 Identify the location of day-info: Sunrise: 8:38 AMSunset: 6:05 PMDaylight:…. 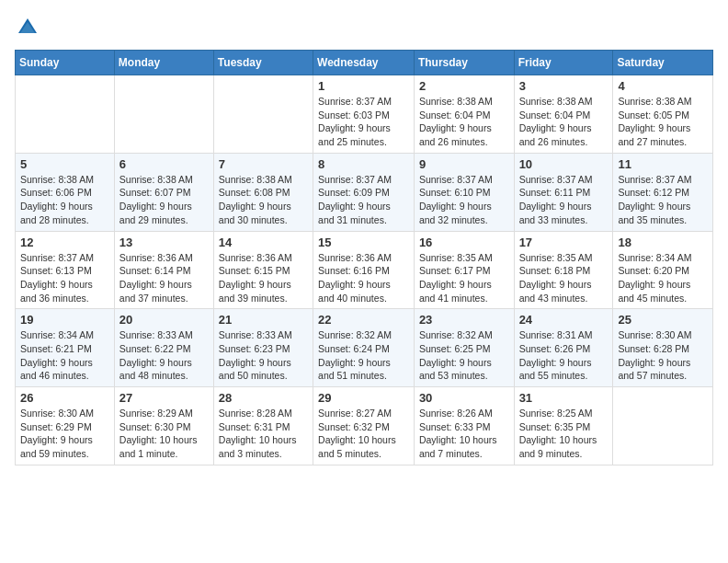
(663, 121).